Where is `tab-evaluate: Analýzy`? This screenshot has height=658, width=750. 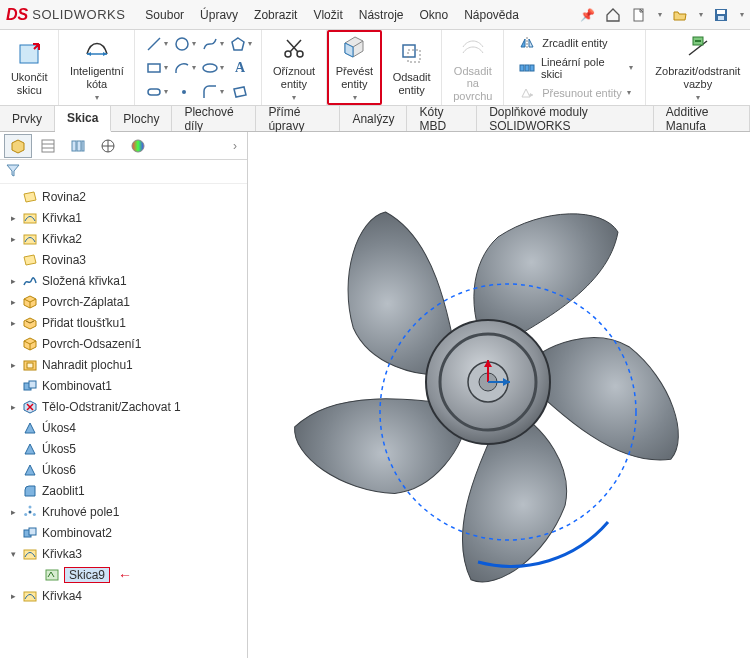 tab-evaluate: Analýzy is located at coordinates (374, 118).